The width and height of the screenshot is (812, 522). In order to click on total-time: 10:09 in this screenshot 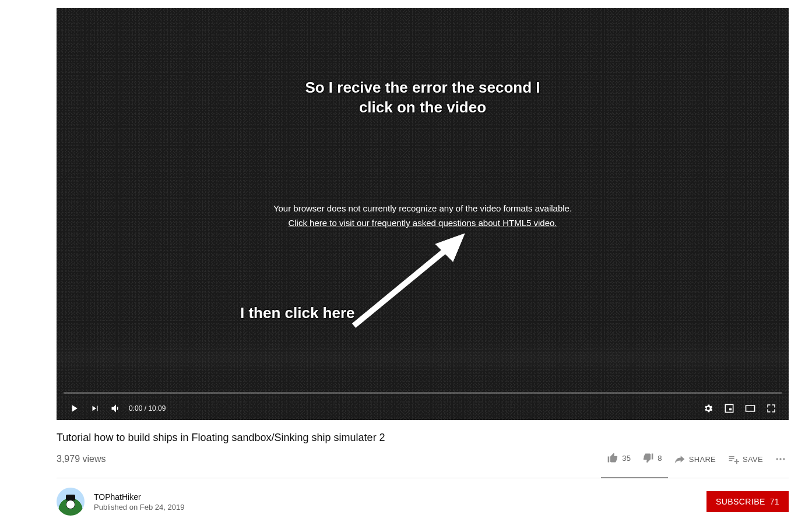, I will do `click(157, 408)`.